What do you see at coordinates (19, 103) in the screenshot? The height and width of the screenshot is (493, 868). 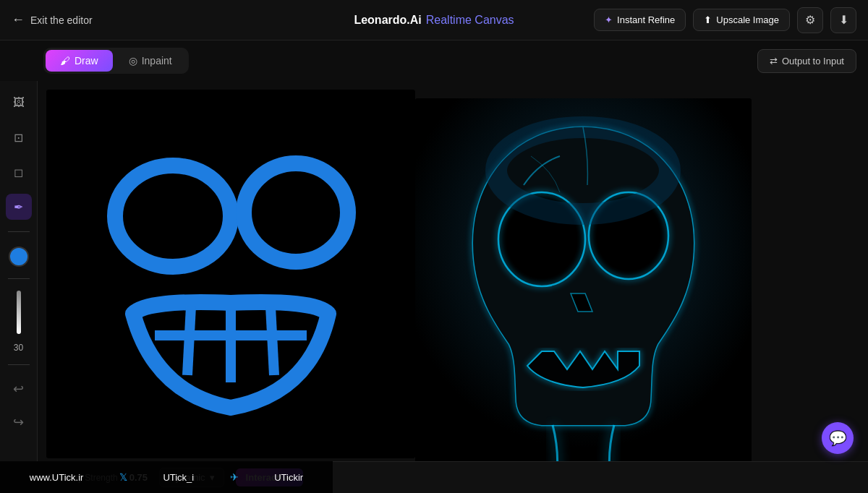 I see `image-frame-icon: 🖼` at bounding box center [19, 103].